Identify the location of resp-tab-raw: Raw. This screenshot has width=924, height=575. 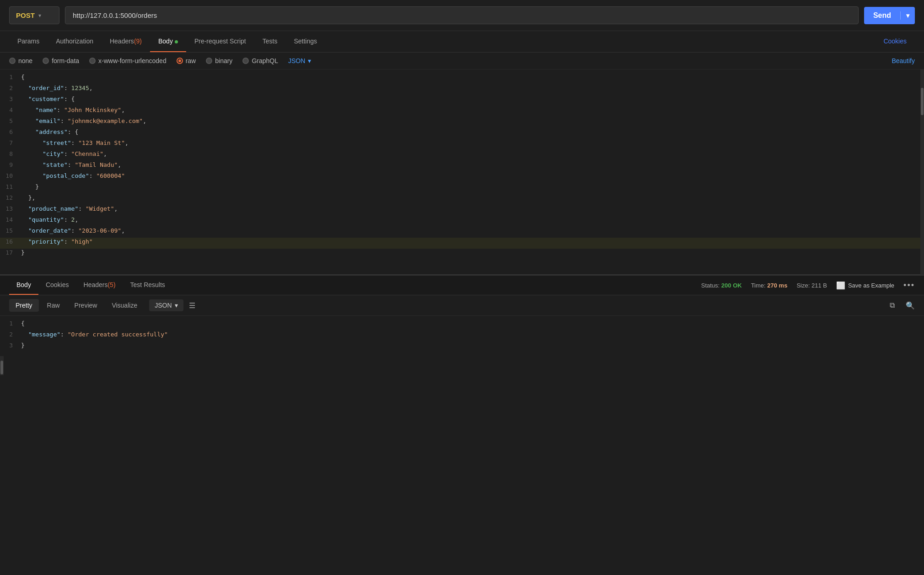
(54, 305).